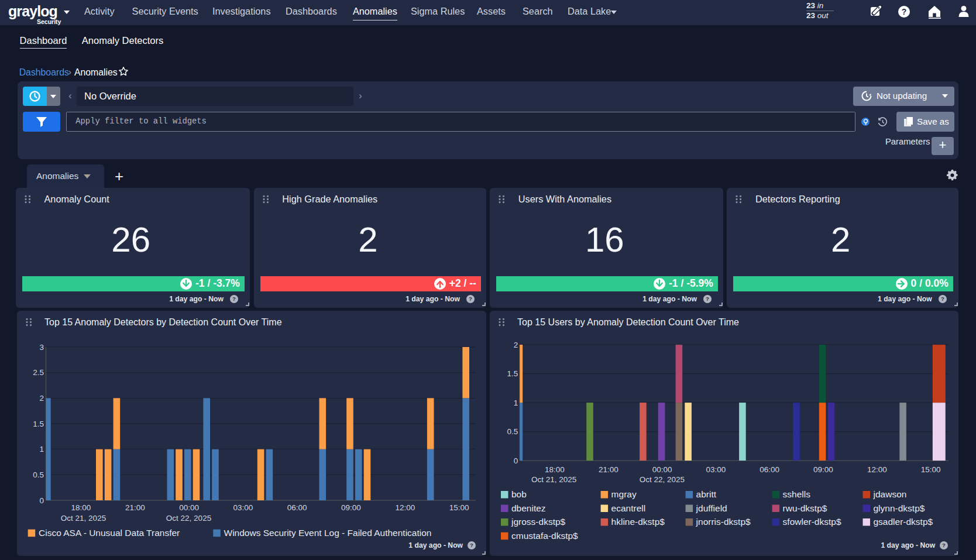 This screenshot has width=976, height=560. I want to click on svg-text: bob, so click(519, 494).